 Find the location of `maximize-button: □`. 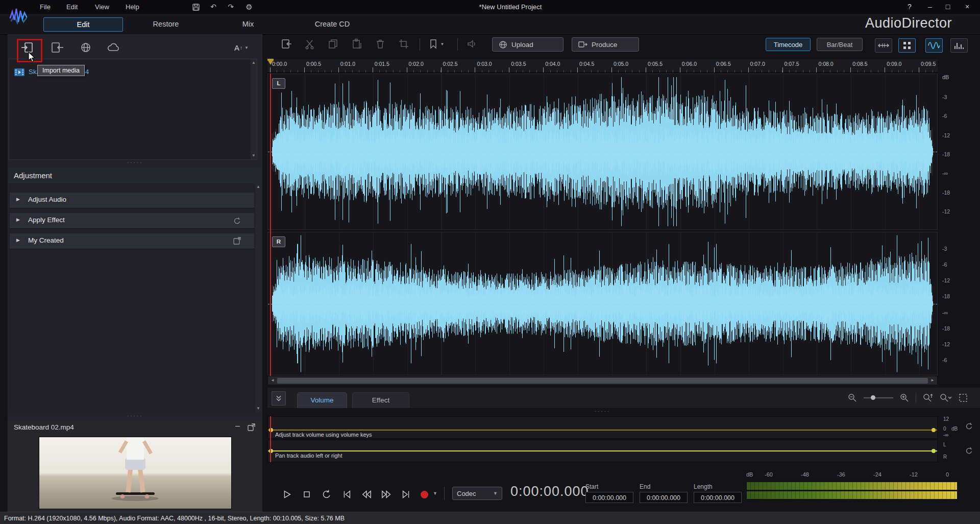

maximize-button: □ is located at coordinates (948, 7).